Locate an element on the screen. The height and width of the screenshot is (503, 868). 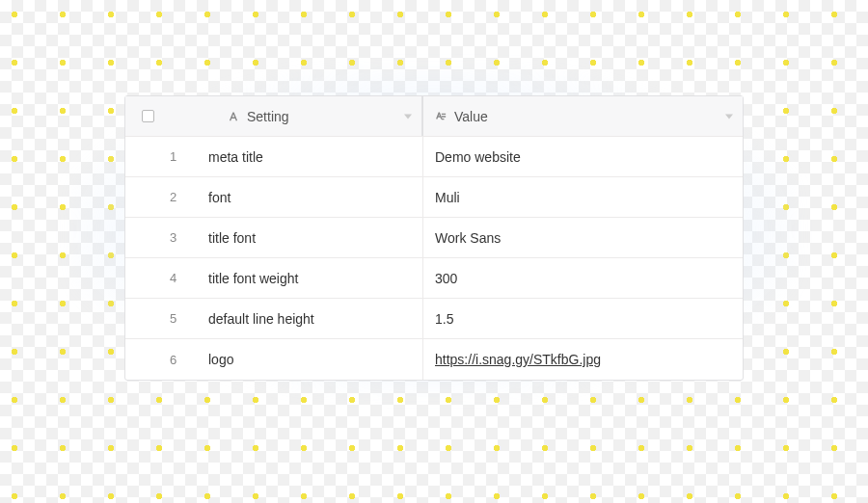
column-header-value: Value is located at coordinates (583, 116).